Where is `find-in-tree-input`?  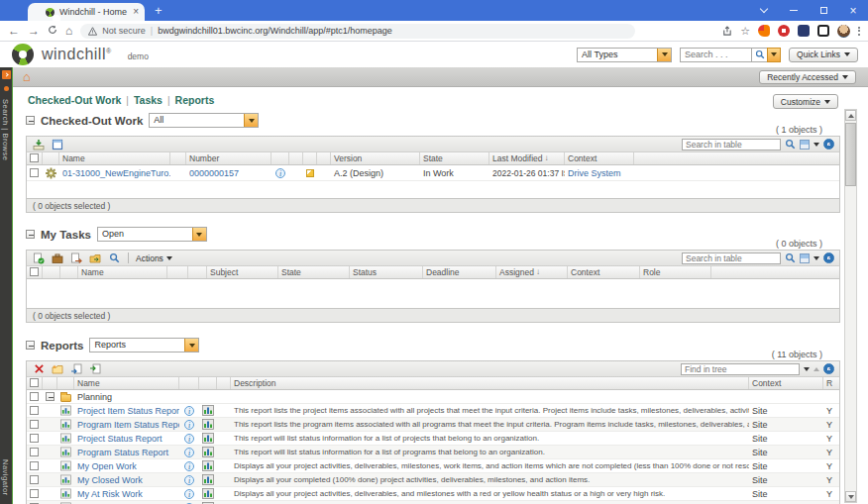 find-in-tree-input is located at coordinates (740, 369).